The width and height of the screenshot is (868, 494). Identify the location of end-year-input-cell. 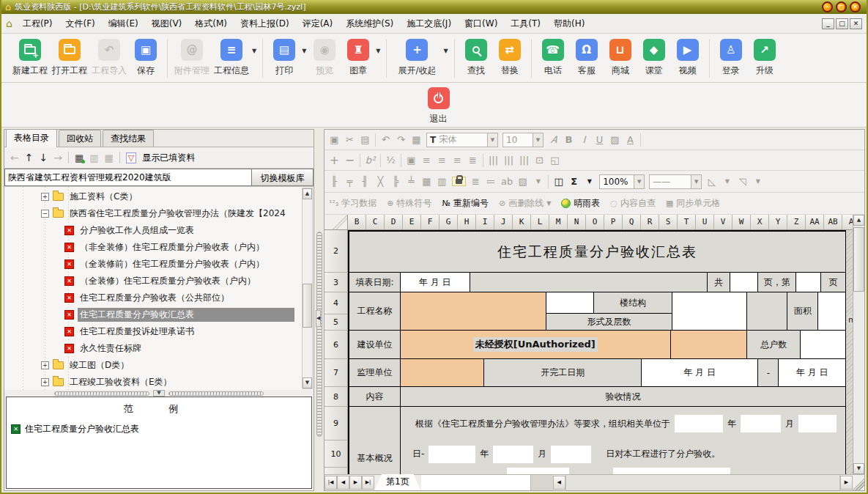
(452, 454).